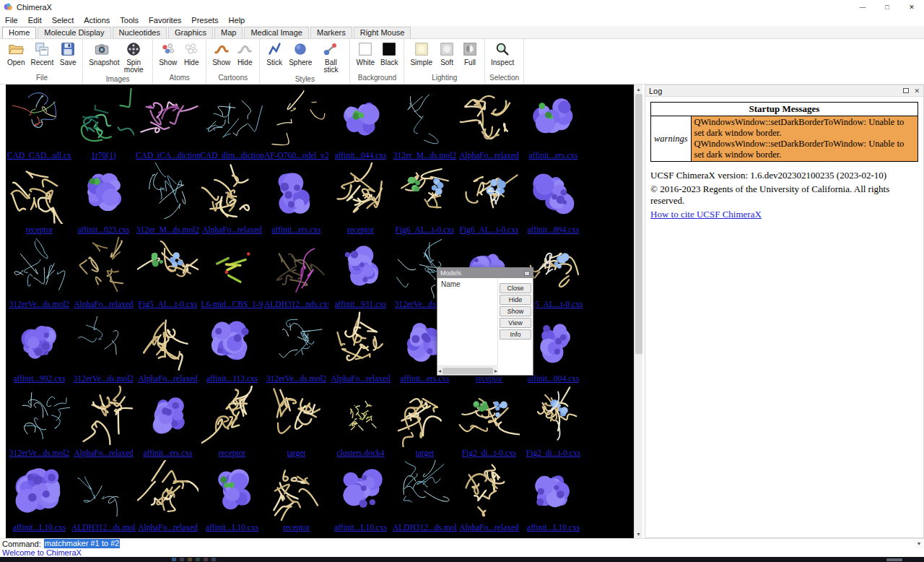 The image size is (924, 562). What do you see at coordinates (39, 497) in the screenshot?
I see `file-history-item: affinit...L10.cxs` at bounding box center [39, 497].